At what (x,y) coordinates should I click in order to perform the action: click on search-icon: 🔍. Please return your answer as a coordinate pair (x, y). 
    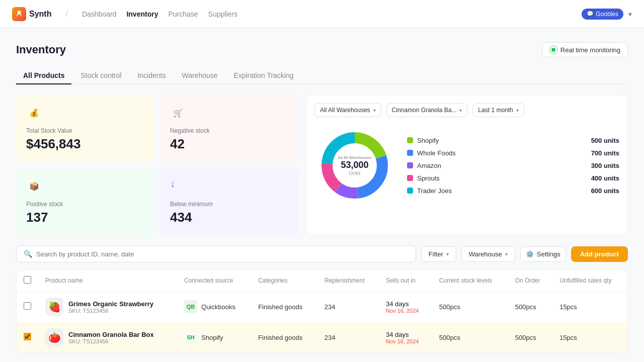
    Looking at the image, I should click on (28, 254).